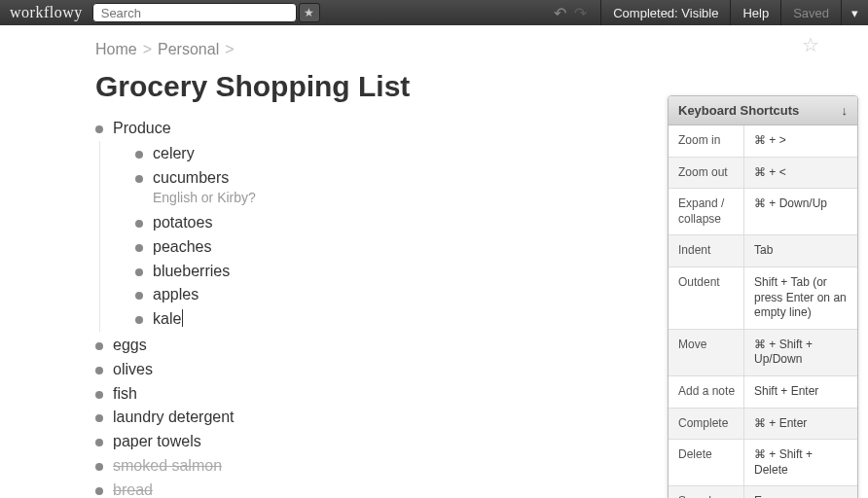 The height and width of the screenshot is (498, 868). What do you see at coordinates (130, 346) in the screenshot?
I see `node-text: eggs` at bounding box center [130, 346].